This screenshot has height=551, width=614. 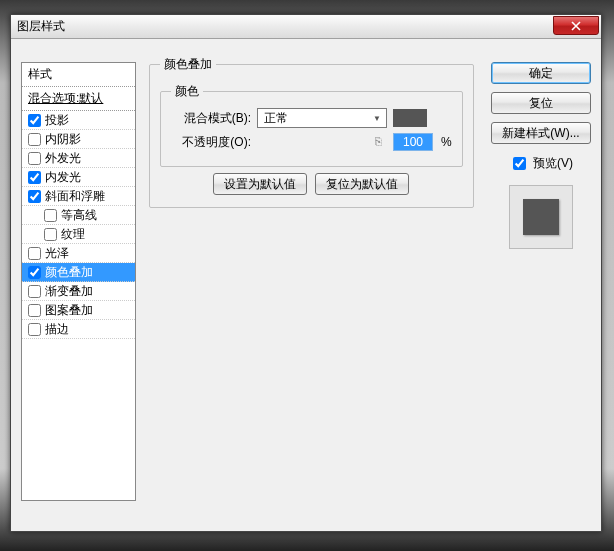 What do you see at coordinates (413, 142) in the screenshot?
I see `opacity-input` at bounding box center [413, 142].